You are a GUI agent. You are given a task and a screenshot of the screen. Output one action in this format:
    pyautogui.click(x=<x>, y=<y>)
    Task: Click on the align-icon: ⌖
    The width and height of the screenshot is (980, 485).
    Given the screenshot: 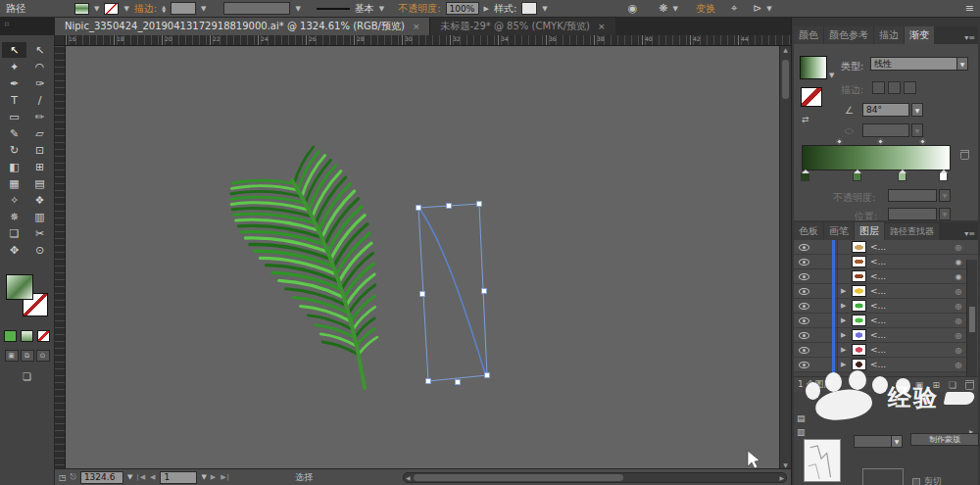 What is the action you would take?
    pyautogui.click(x=734, y=8)
    